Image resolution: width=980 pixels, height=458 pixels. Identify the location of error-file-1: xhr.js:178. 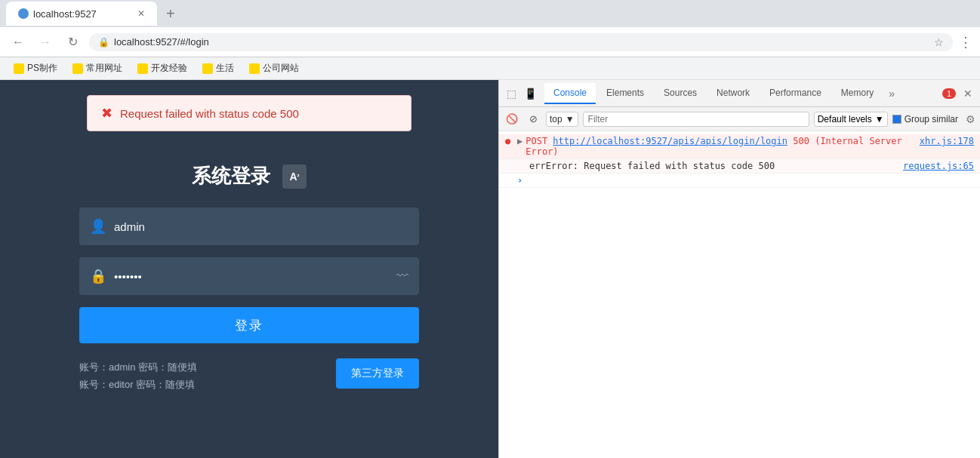
(947, 141).